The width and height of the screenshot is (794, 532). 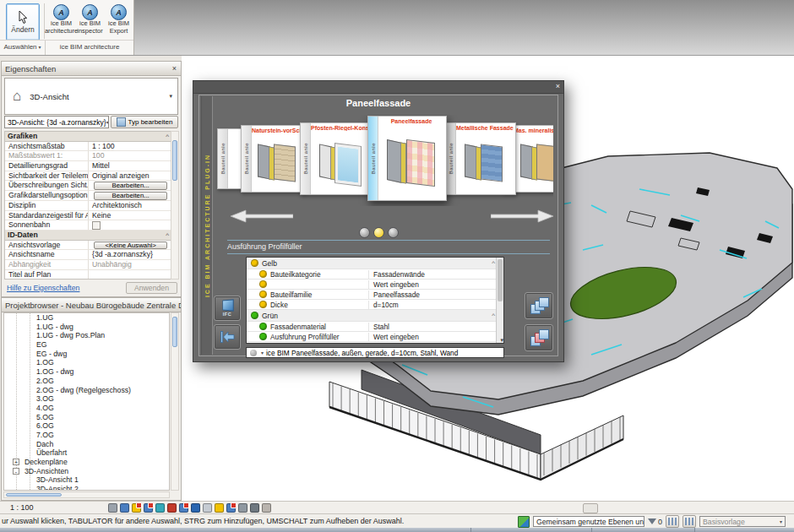 What do you see at coordinates (43, 288) in the screenshot?
I see `properties-help-link: Hilfe zu Eigenschaften` at bounding box center [43, 288].